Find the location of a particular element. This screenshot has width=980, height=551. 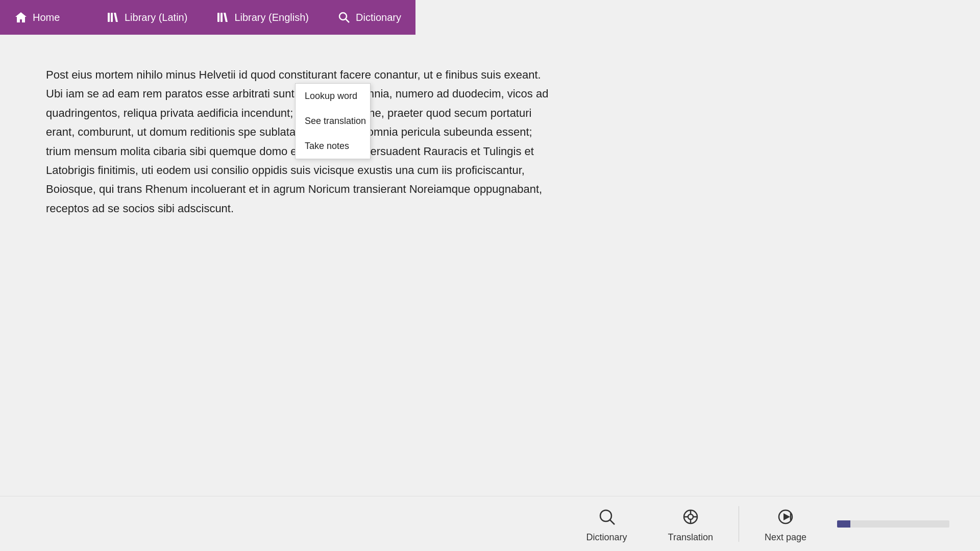

library-latin-icon is located at coordinates (113, 17).